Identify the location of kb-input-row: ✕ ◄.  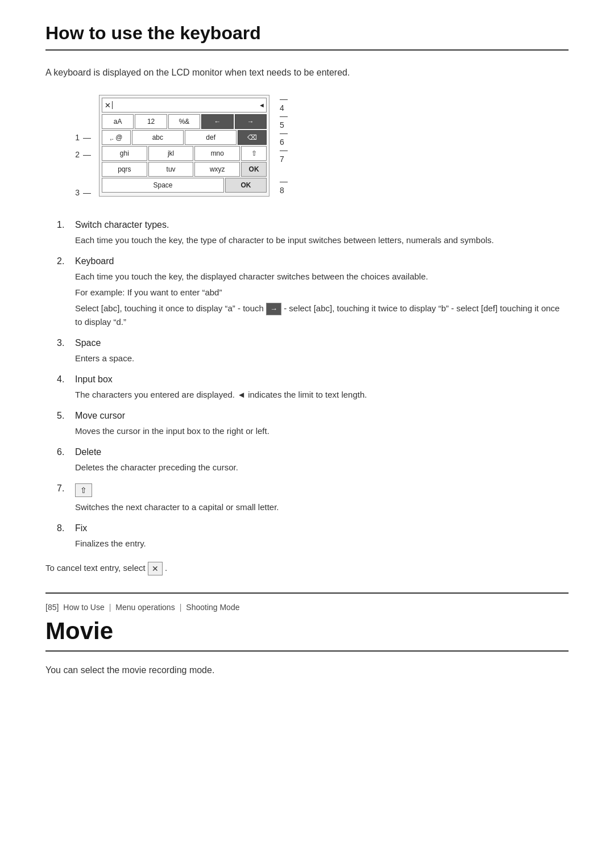
(184, 105).